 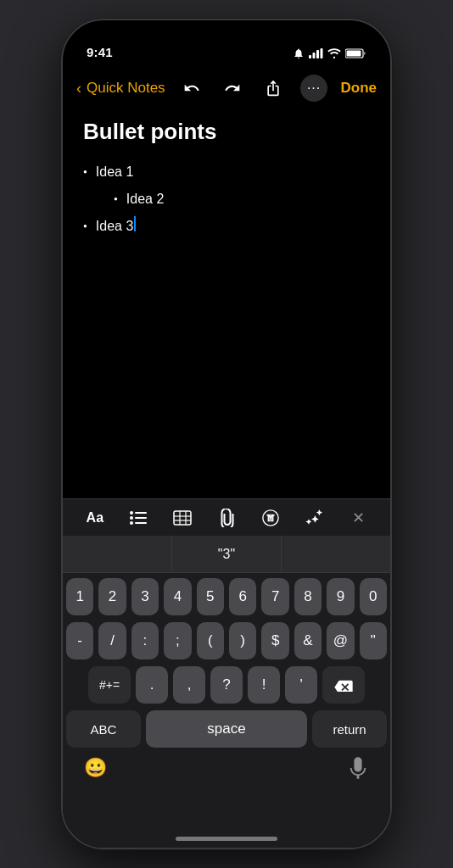 I want to click on note-title: Bullet points, so click(x=226, y=132).